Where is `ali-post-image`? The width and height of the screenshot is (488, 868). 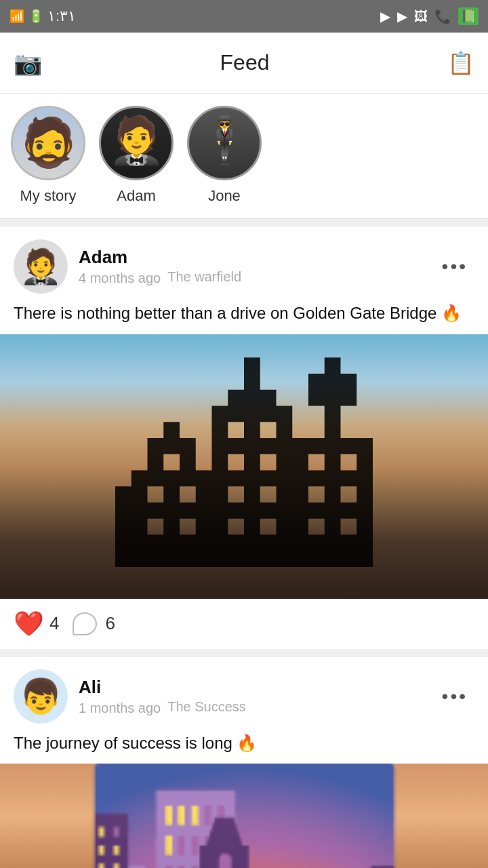
ali-post-image is located at coordinates (244, 816).